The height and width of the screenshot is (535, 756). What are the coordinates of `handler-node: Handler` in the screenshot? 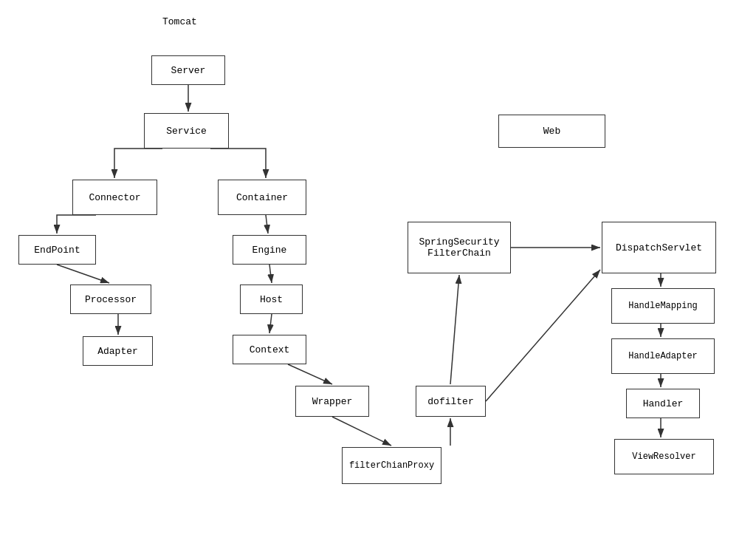 It's located at (663, 403).